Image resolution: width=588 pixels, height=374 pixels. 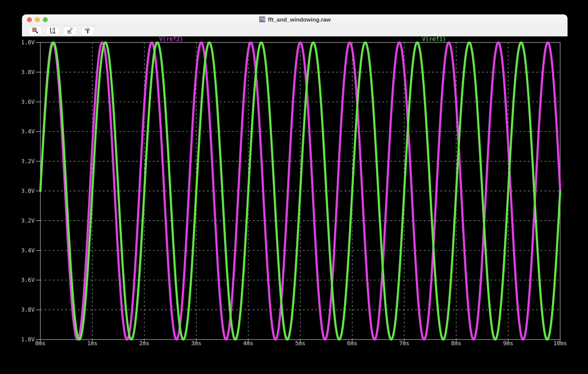 What do you see at coordinates (28, 43) in the screenshot?
I see `y-axis-label: 1.0V` at bounding box center [28, 43].